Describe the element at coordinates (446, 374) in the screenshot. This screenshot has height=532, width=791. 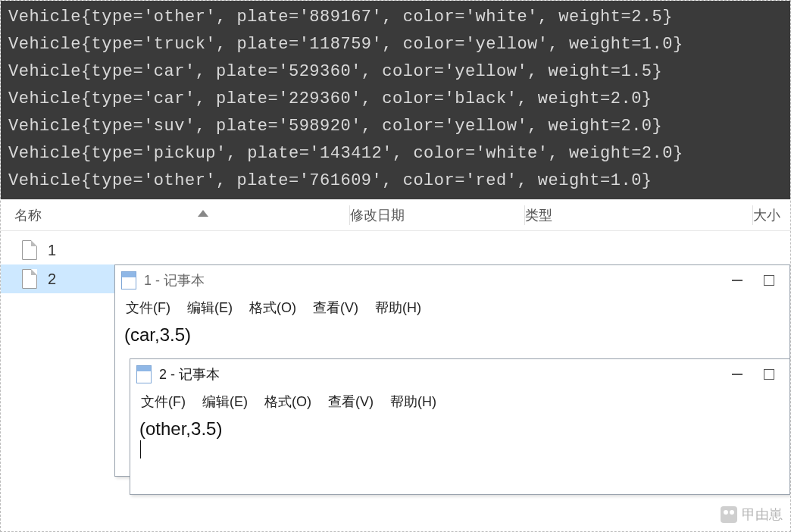
I see `window-title: 2 - 记事本` at that location.